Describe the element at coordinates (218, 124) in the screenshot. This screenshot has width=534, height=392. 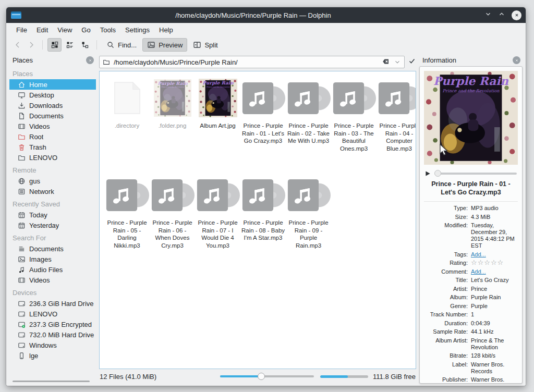
I see `file-item-album-art: Album Art.jpg` at that location.